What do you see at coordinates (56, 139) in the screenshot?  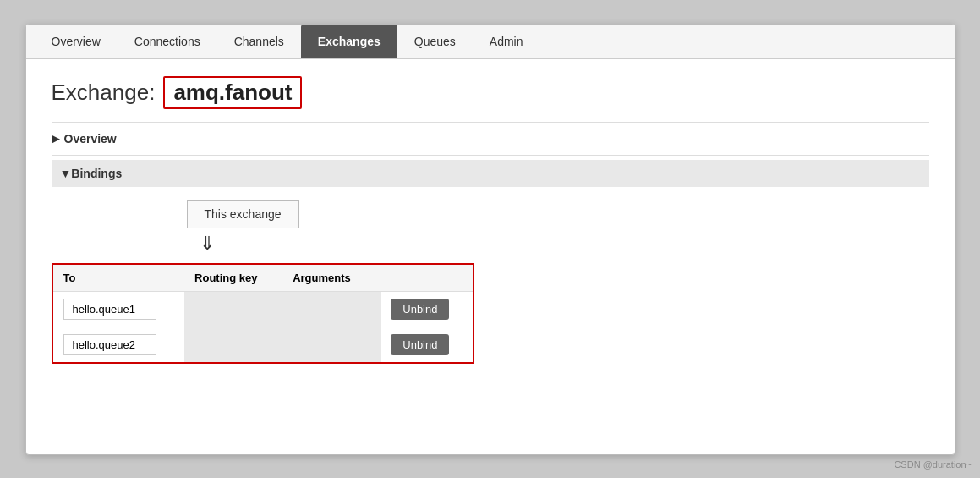 I see `overview-arrow-icon: ▶` at bounding box center [56, 139].